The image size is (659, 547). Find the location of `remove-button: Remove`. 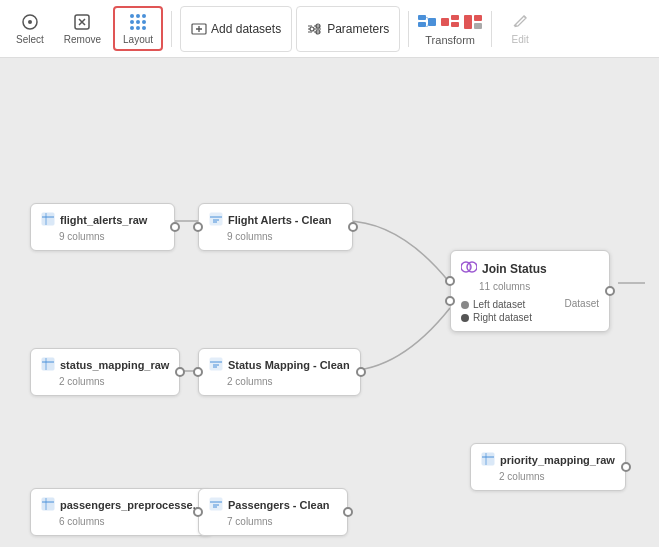

remove-button: Remove is located at coordinates (82, 28).